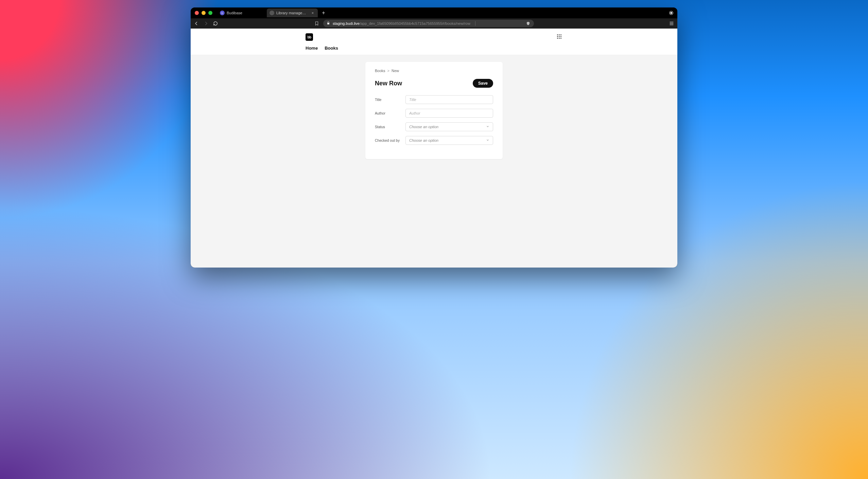 The height and width of the screenshot is (479, 868). Describe the element at coordinates (388, 100) in the screenshot. I see `title-label: Title` at that location.